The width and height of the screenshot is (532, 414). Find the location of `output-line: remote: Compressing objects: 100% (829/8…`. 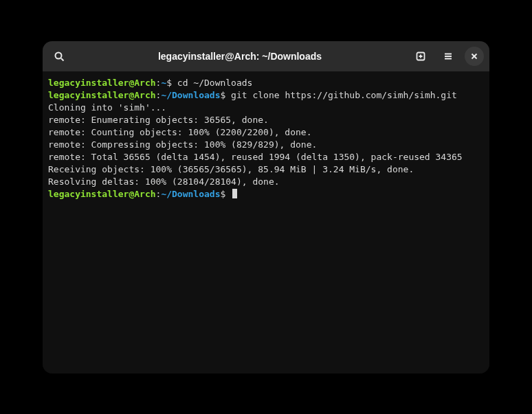

output-line: remote: Compressing objects: 100% (829/8… is located at coordinates (183, 144).